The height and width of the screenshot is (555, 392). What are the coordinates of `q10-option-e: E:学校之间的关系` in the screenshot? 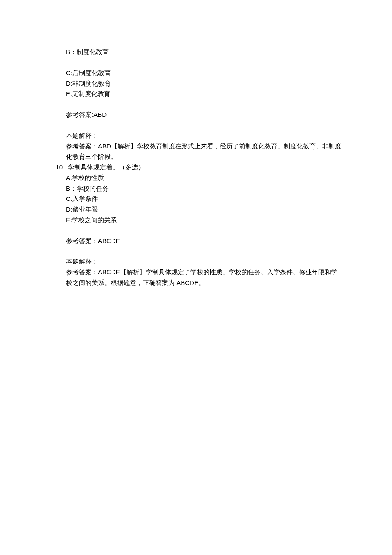 It's located at (205, 220).